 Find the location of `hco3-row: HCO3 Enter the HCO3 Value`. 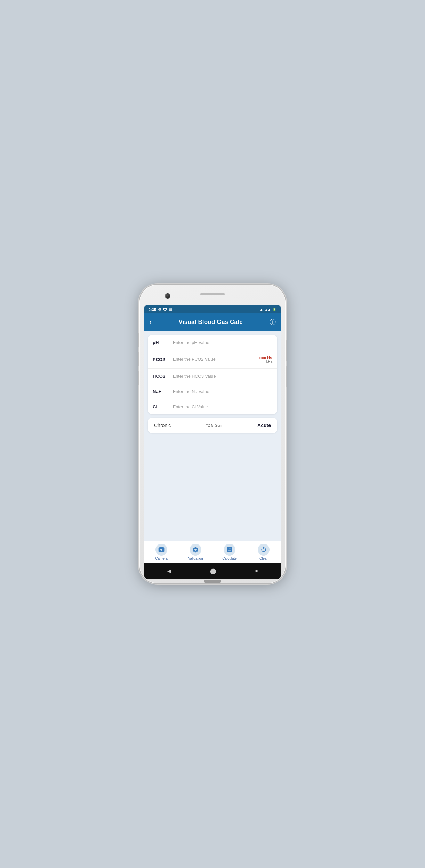

hco3-row: HCO3 Enter the HCO3 Value is located at coordinates (212, 376).